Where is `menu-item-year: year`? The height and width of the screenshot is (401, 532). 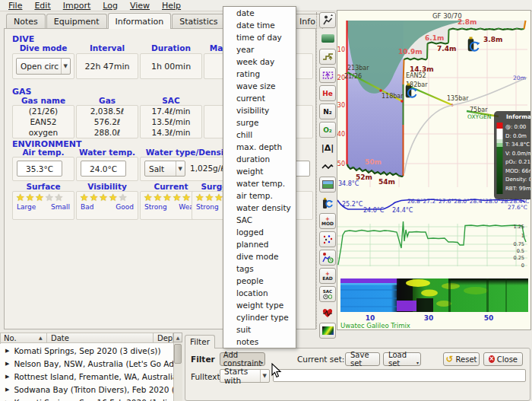 menu-item-year: year is located at coordinates (260, 49).